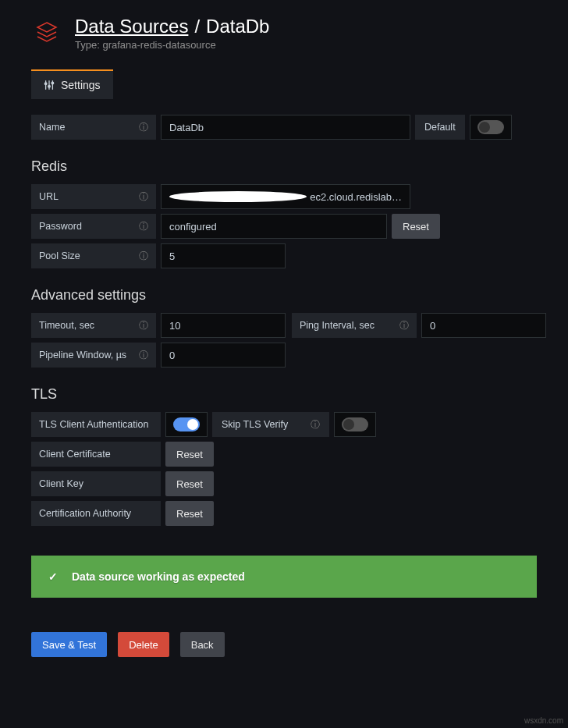 The width and height of the screenshot is (568, 728). I want to click on status-message: Data source working as expected, so click(158, 577).